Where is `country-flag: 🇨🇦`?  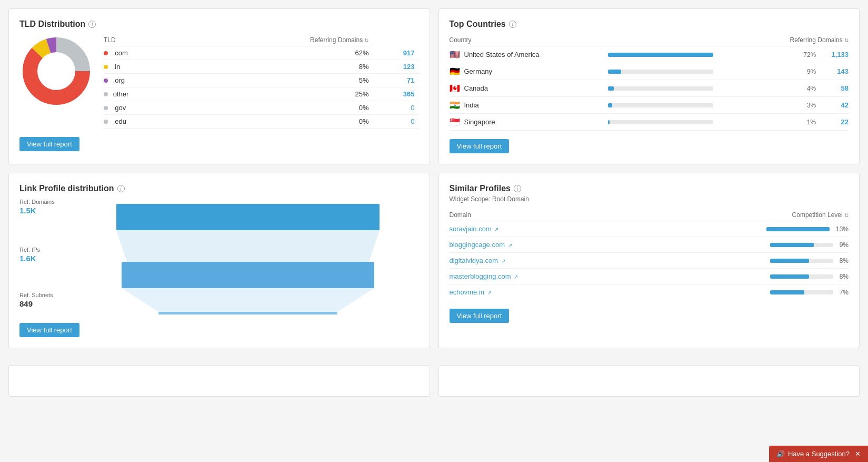 country-flag: 🇨🇦 is located at coordinates (455, 89).